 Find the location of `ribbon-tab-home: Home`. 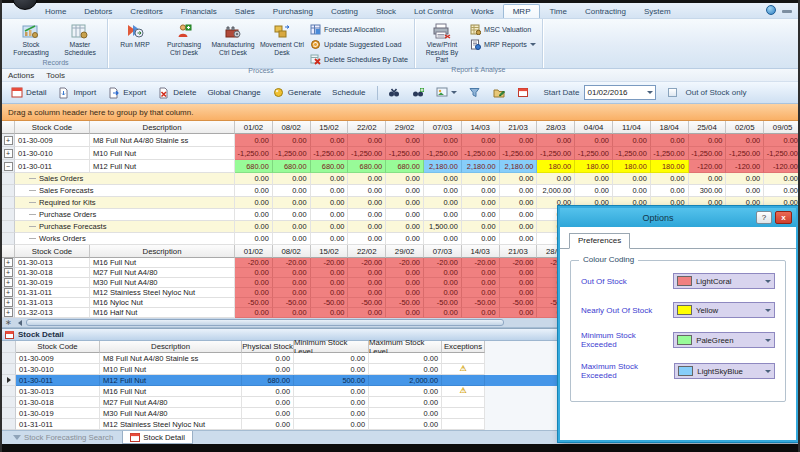

ribbon-tab-home: Home is located at coordinates (56, 12).